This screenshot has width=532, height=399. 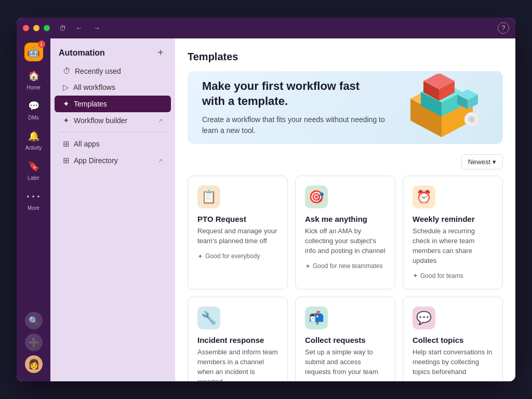 I want to click on notification-badge: 1, so click(x=42, y=44).